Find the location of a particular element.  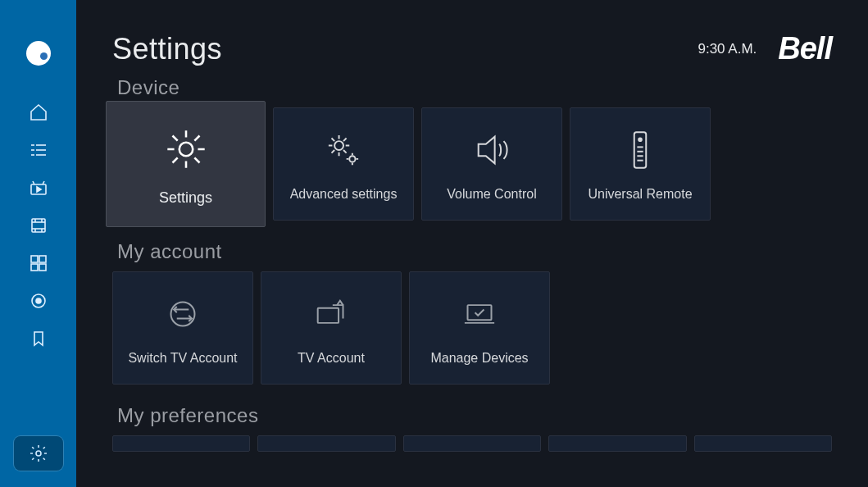

clock: 9:30 A.M. is located at coordinates (727, 49).